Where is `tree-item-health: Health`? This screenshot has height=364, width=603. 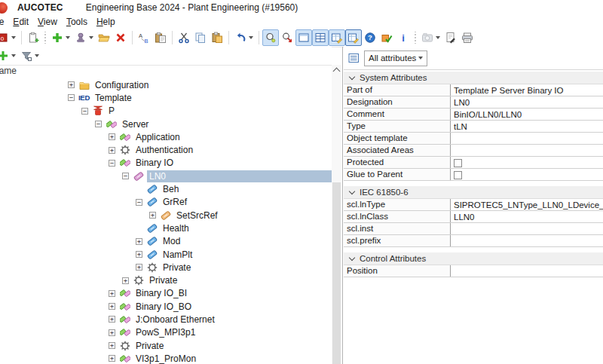
tree-item-health: Health is located at coordinates (166, 228).